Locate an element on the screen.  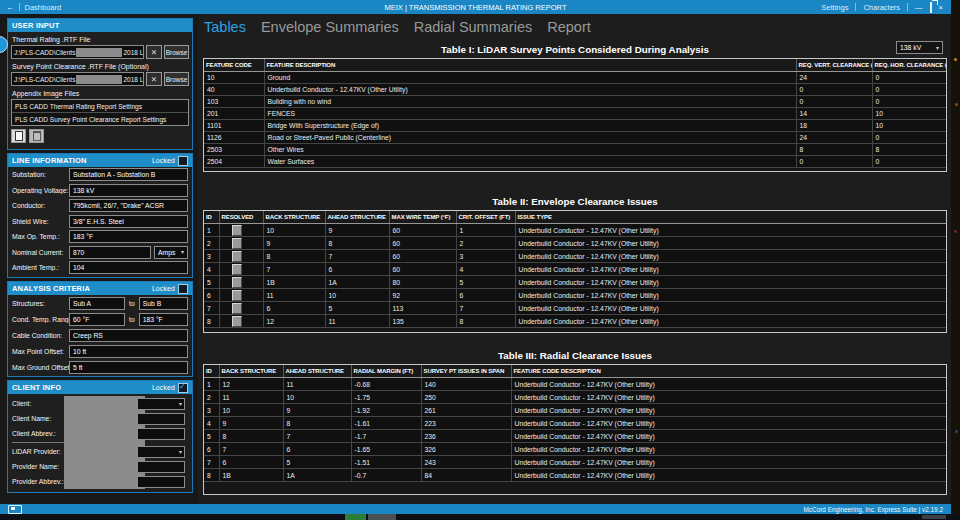
header-row: IDBACK STRUCTUREAHEAD STRUCTURERADIAL MA… is located at coordinates (576, 372).